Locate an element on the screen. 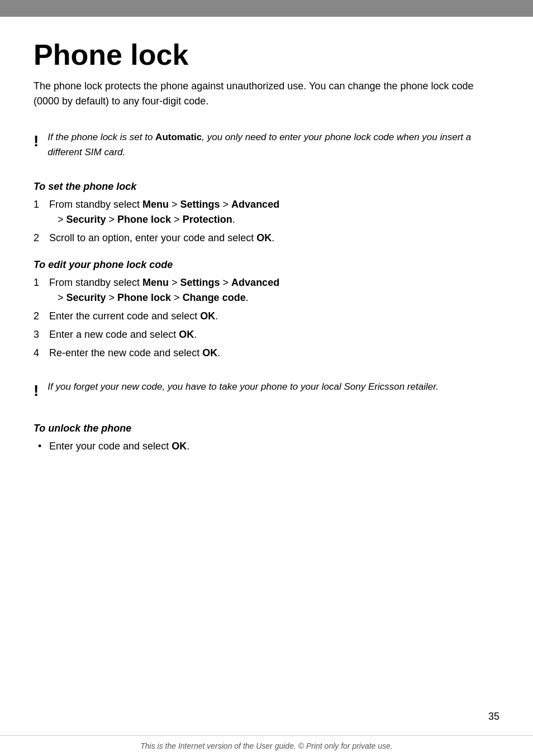 This screenshot has height=756, width=533. section1-title: To set the phone lock is located at coordinates (266, 186).